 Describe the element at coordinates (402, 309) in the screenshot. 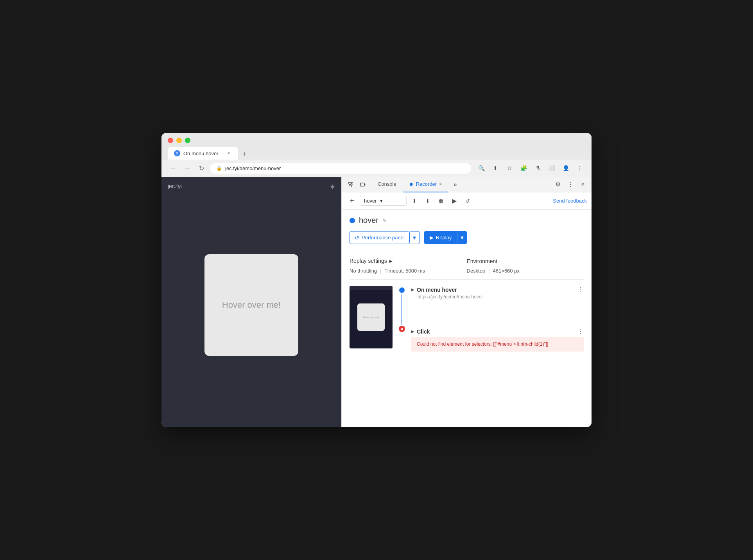

I see `step1-timeline: ✕` at that location.